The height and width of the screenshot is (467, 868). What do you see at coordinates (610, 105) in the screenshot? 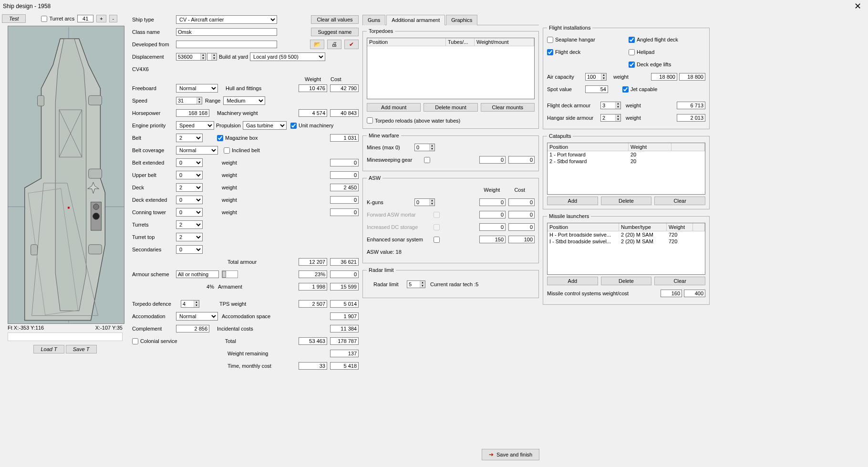
I see `flight-deck-armour-spinner: ▲▼` at bounding box center [610, 105].